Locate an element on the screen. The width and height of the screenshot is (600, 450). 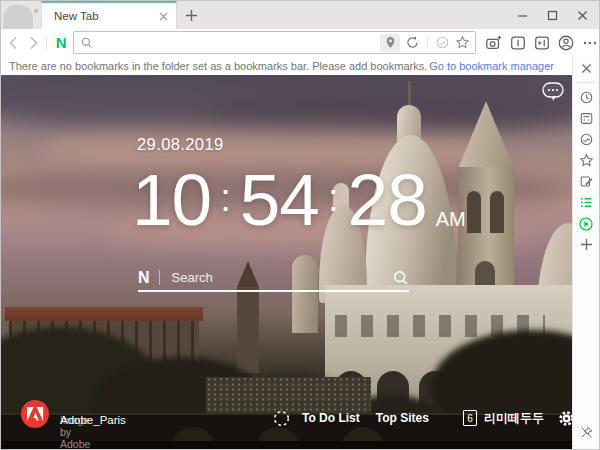
close-window-button is located at coordinates (582, 15).